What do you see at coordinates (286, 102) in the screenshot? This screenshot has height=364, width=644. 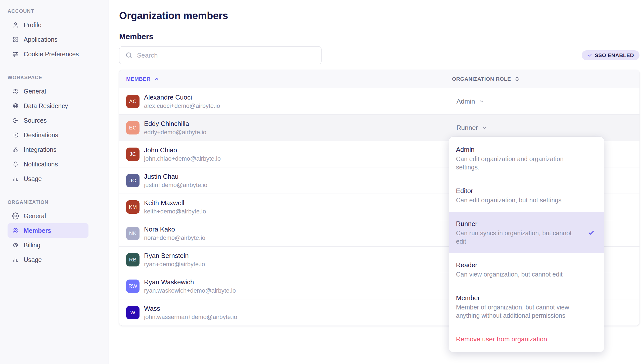 I see `member-cell: AC Alexandre Cuoci alex.cuoci+demo@airby…` at bounding box center [286, 102].